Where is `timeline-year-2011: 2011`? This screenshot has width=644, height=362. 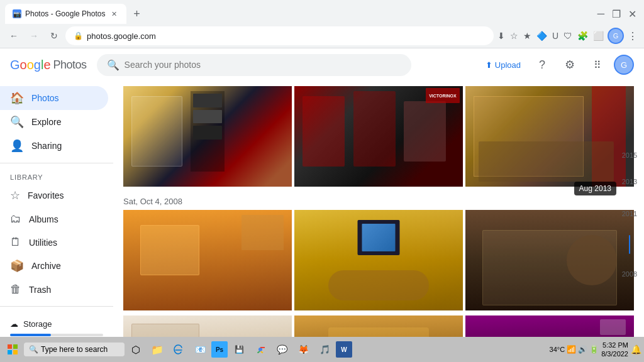
timeline-year-2011: 2011 is located at coordinates (630, 214).